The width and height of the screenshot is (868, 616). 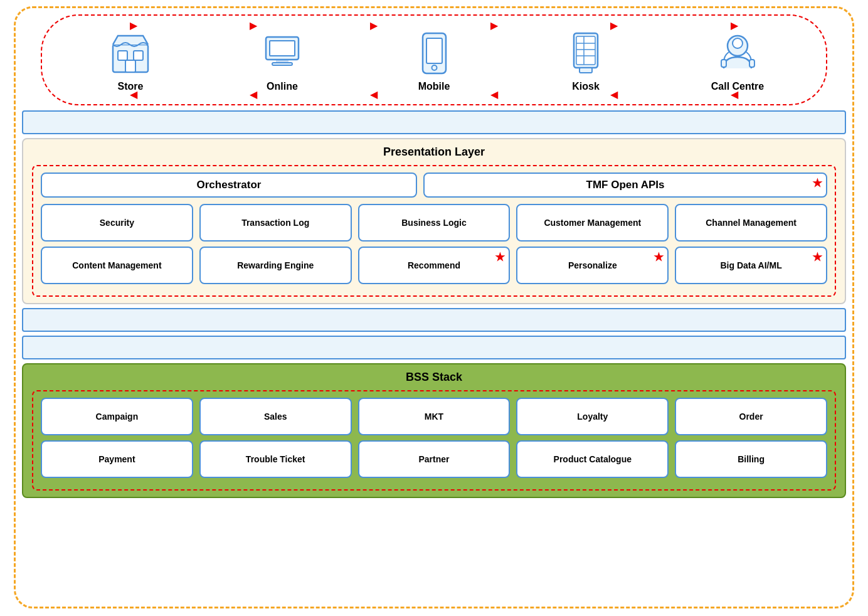 I want to click on bss-sales-label: Sales, so click(x=276, y=417).